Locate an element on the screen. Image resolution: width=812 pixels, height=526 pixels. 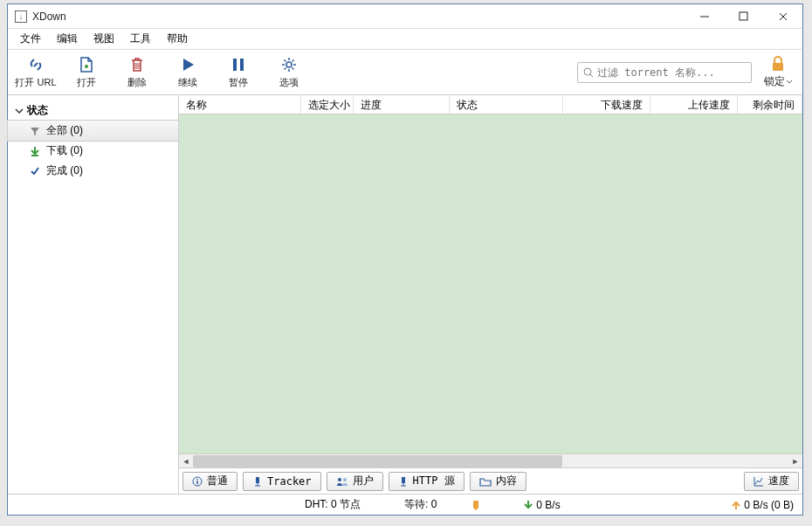
search-box is located at coordinates (664, 73).